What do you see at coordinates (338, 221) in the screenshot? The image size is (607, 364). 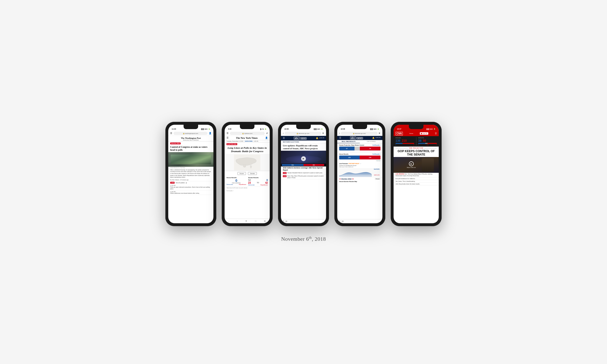 I see `abc2-back-btn: ‹` at bounding box center [338, 221].